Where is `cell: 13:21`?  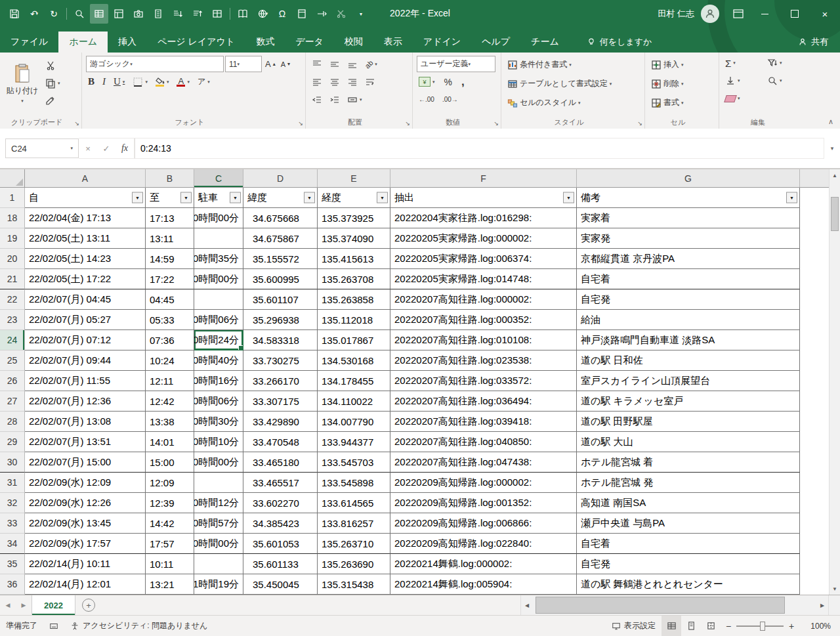
cell: 13:21 is located at coordinates (170, 584).